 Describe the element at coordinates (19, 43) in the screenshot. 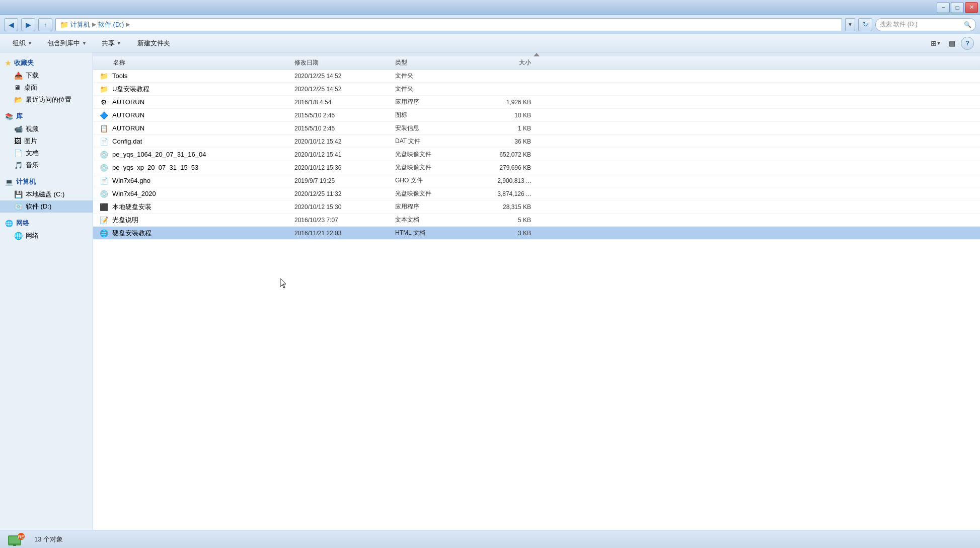

I see `organize-label: 组织` at that location.